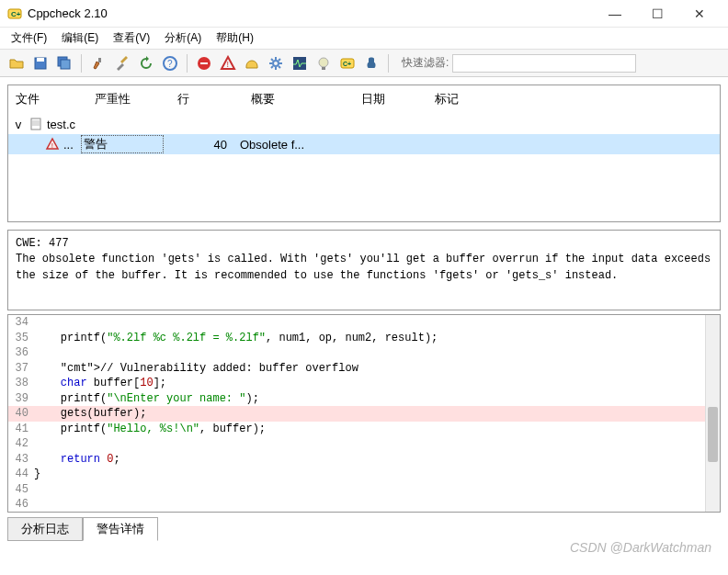 The height and width of the screenshot is (575, 728). What do you see at coordinates (21, 368) in the screenshot?
I see `line-number: 37` at bounding box center [21, 368].